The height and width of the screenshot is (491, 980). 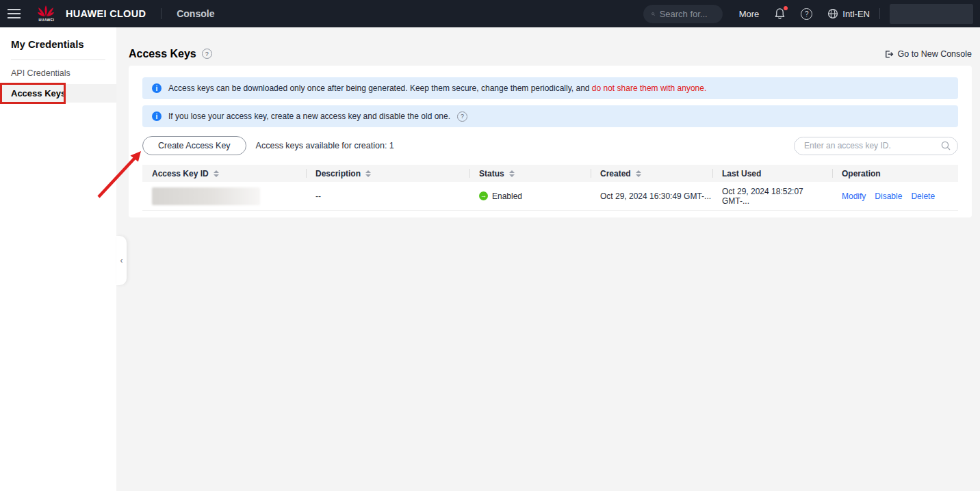 What do you see at coordinates (856, 14) in the screenshot?
I see `language-label: Intl-EN` at bounding box center [856, 14].